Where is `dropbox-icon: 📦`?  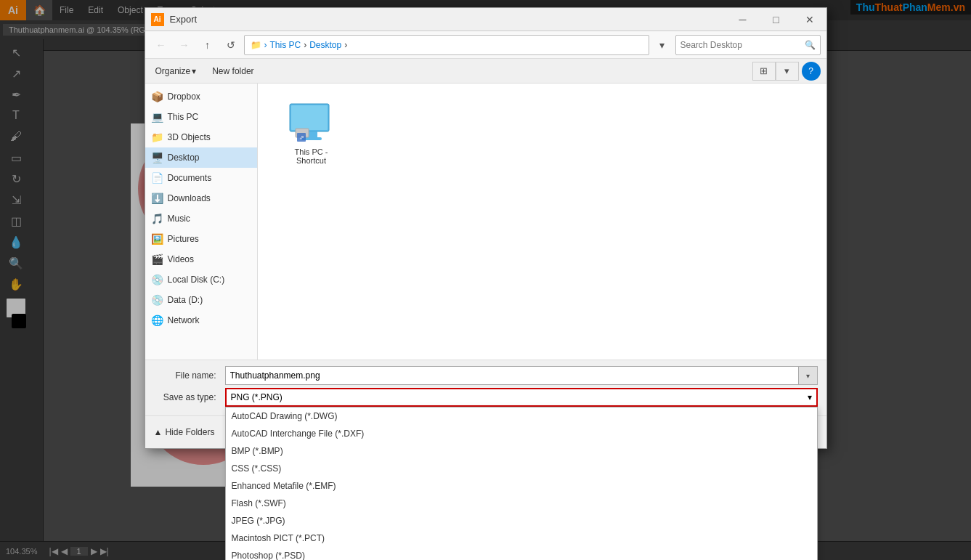 dropbox-icon: 📦 is located at coordinates (157, 97).